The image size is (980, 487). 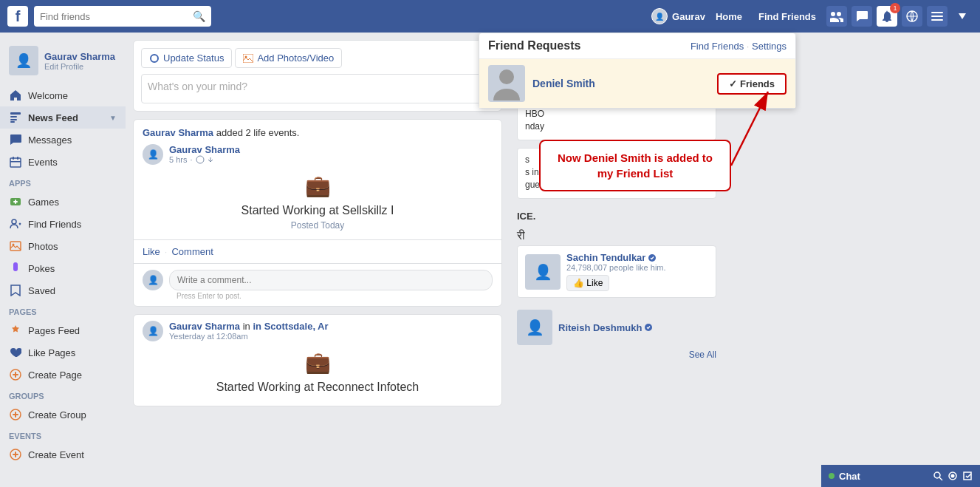 I want to click on sidebar-item-create-event: Create Event, so click(x=63, y=454).